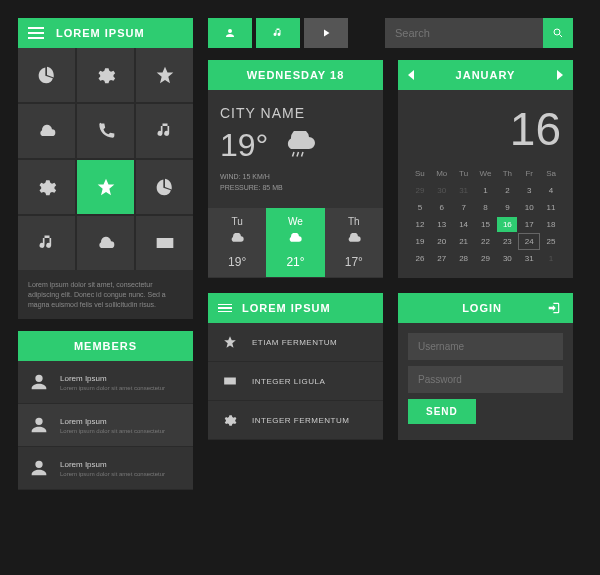  What do you see at coordinates (464, 33) in the screenshot?
I see `search-input` at bounding box center [464, 33].